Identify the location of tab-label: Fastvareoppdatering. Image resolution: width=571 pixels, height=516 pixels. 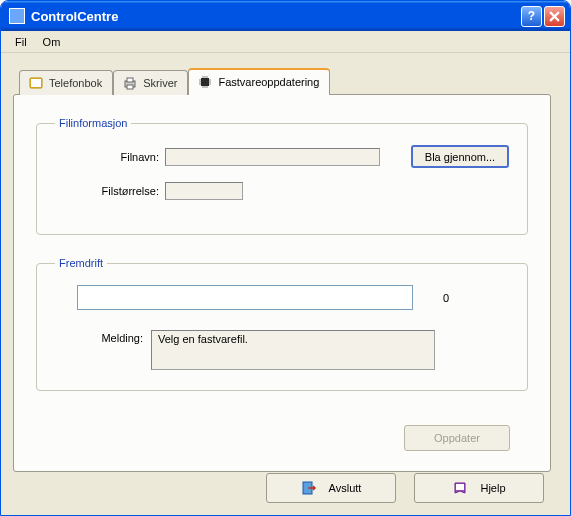
(268, 82).